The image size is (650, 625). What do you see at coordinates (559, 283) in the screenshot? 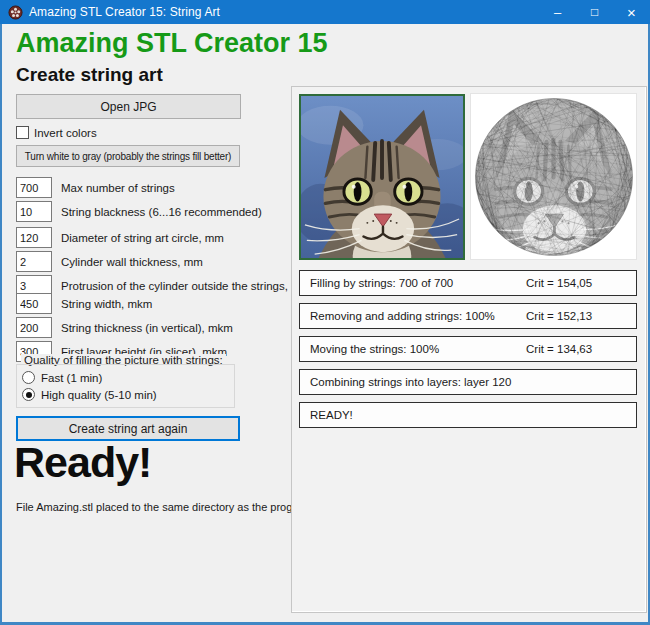
I see `crit-value: Crit = 154,05` at bounding box center [559, 283].